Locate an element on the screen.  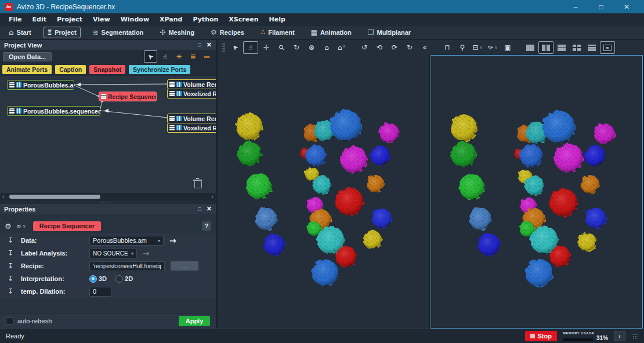
pipette-tool: ✑∨ is located at coordinates (493, 48).